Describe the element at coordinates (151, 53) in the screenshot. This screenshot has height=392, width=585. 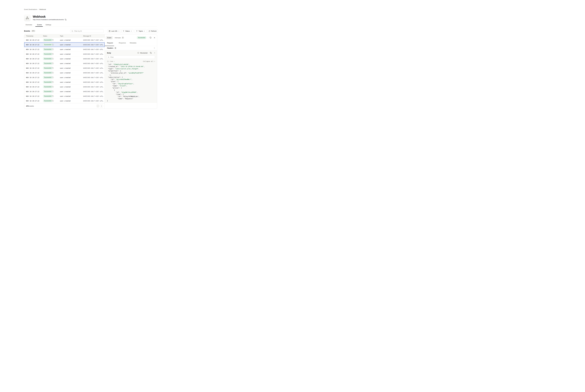
I see `copy-body-button` at that location.